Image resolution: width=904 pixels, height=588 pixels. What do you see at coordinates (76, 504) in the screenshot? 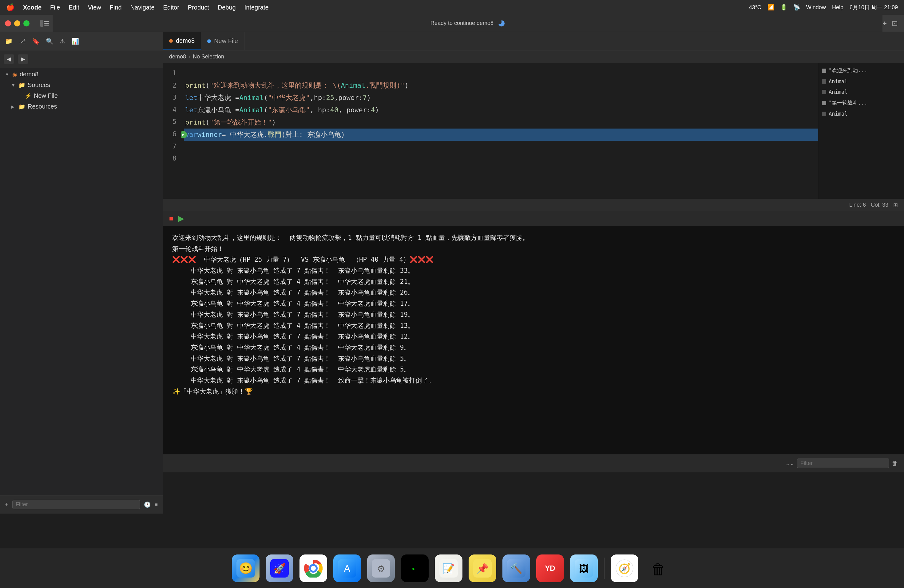
I see `sidebar-filter-input` at bounding box center [76, 504].